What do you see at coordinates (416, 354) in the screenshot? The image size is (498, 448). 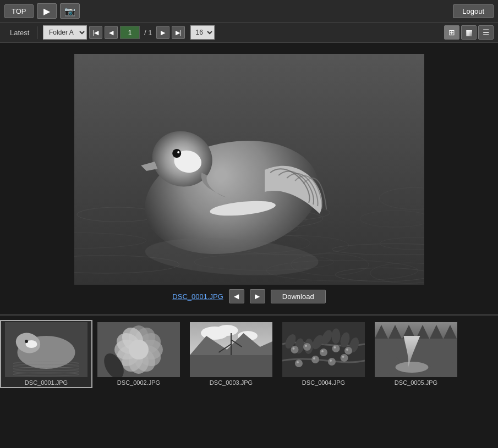 I see `thumbnail-item-5: DSC_0005.JPG` at bounding box center [416, 354].